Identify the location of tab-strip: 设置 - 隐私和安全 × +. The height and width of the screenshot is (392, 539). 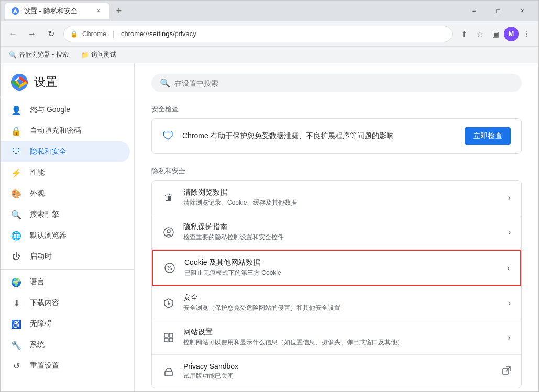
(233, 11).